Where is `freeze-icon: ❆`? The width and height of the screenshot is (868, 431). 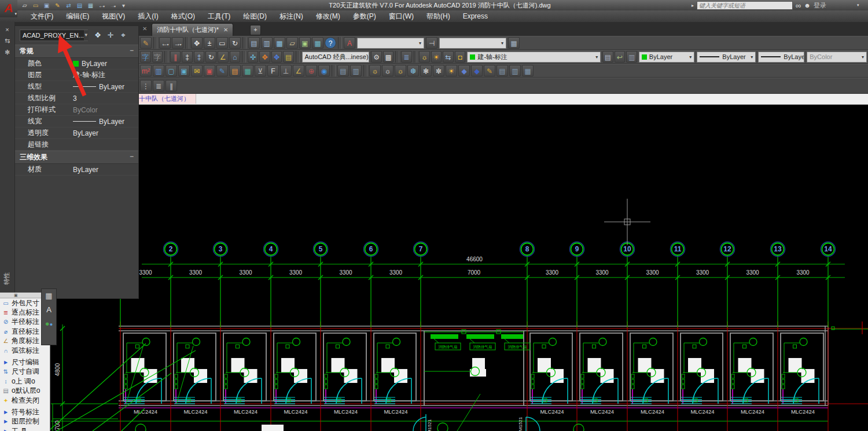 freeze-icon: ❆ is located at coordinates (413, 71).